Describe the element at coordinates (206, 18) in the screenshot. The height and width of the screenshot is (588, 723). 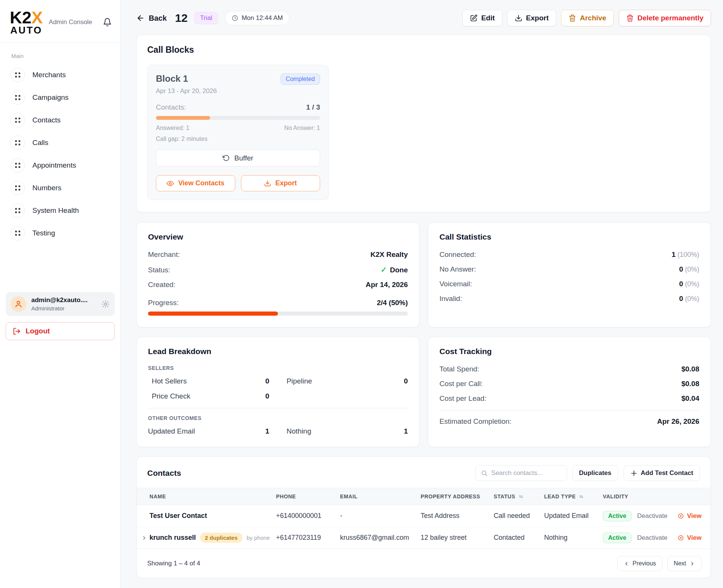
I see `trial-badge: Trial` at that location.